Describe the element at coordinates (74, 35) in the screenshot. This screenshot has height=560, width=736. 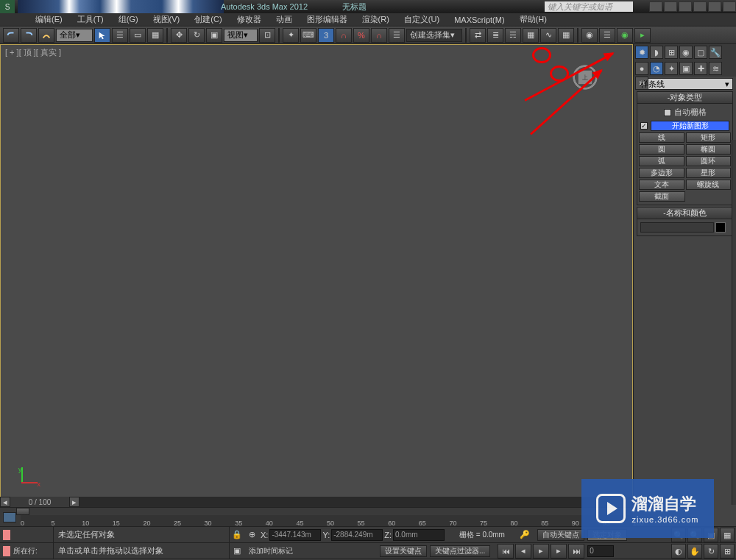
I see `selection-filter-dropdown: 全部▾` at that location.